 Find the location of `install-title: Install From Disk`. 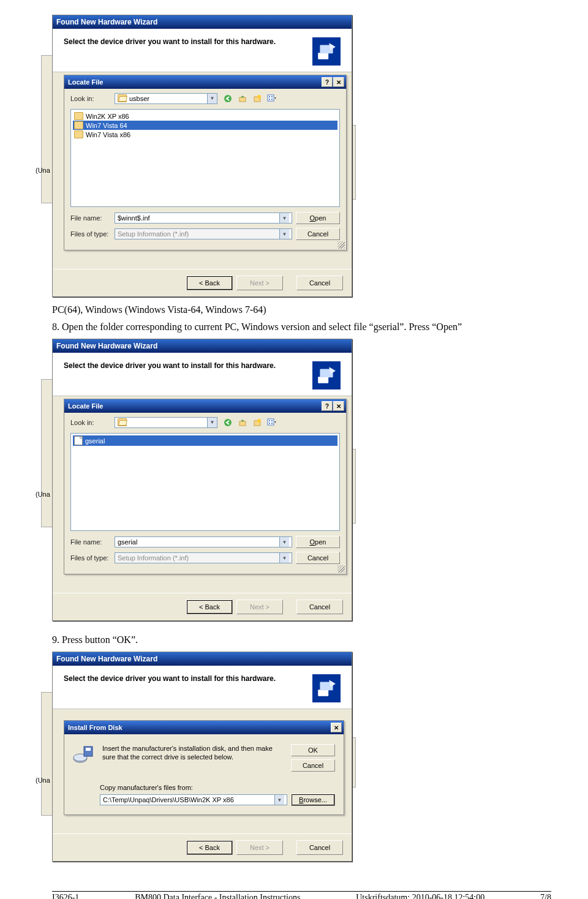

install-title: Install From Disk is located at coordinates (96, 728).